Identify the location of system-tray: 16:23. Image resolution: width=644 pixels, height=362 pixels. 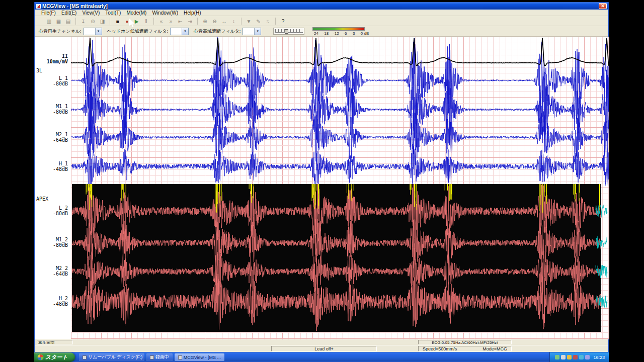
(579, 357).